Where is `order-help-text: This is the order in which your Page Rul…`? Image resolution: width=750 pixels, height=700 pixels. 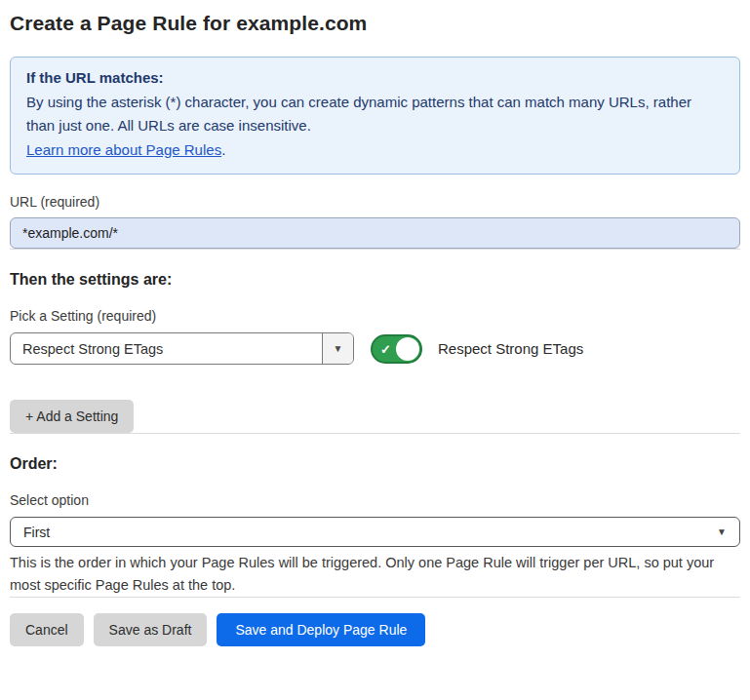 order-help-text: This is the order in which your Page Rul… is located at coordinates (375, 574).